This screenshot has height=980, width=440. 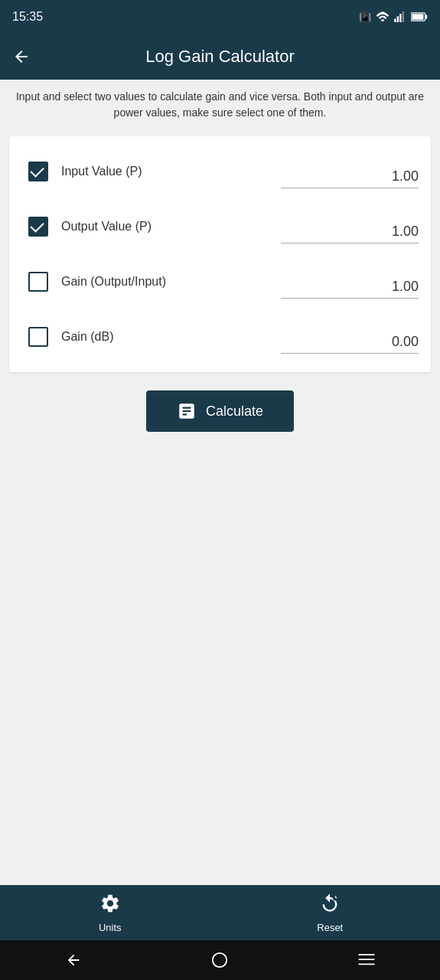 What do you see at coordinates (110, 913) in the screenshot?
I see `units-nav-item: Units` at bounding box center [110, 913].